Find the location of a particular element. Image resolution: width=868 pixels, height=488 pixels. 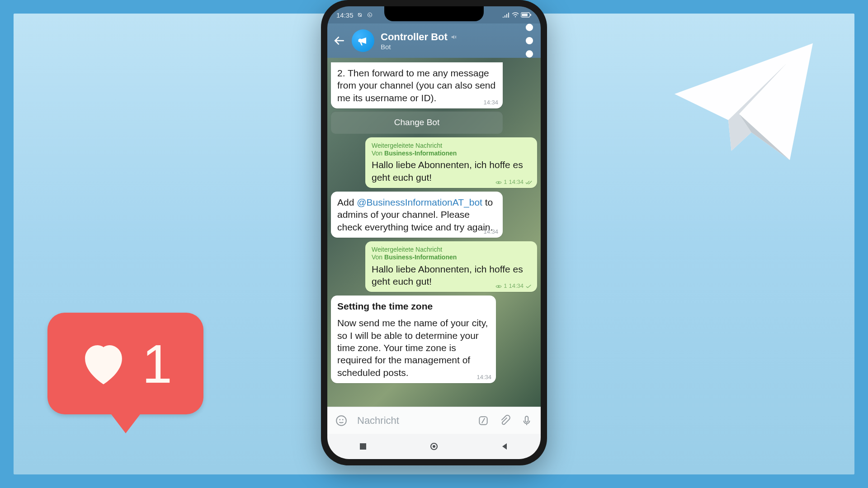

whatsapp-icon is located at coordinates (370, 15).